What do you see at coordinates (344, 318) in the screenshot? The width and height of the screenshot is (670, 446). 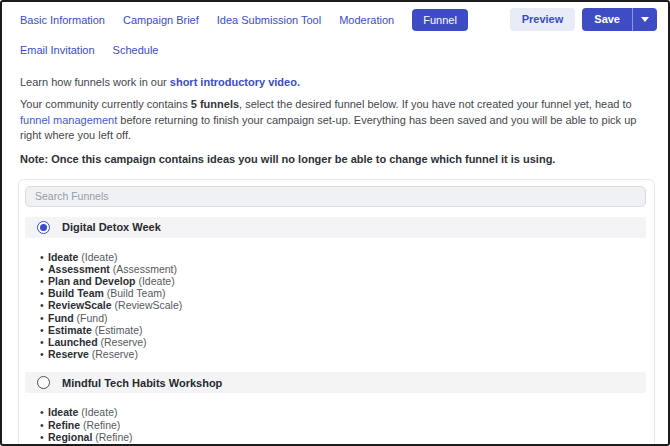 I see `stage-item: Fund (Fund)` at bounding box center [344, 318].